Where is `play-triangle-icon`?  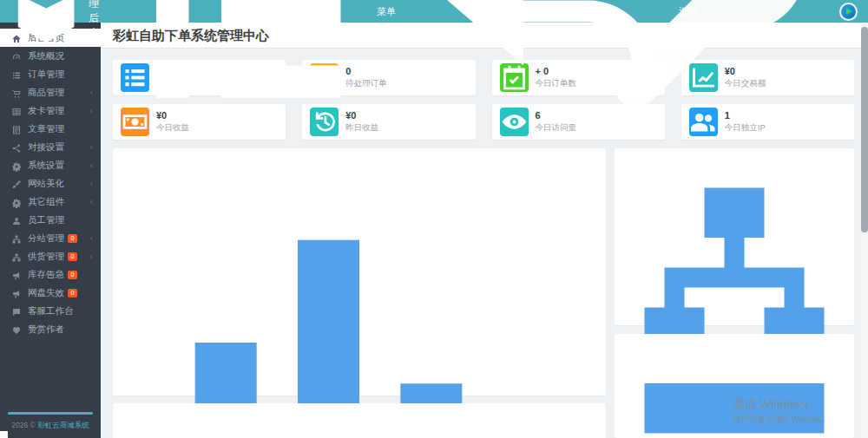
play-triangle-icon is located at coordinates (849, 11).